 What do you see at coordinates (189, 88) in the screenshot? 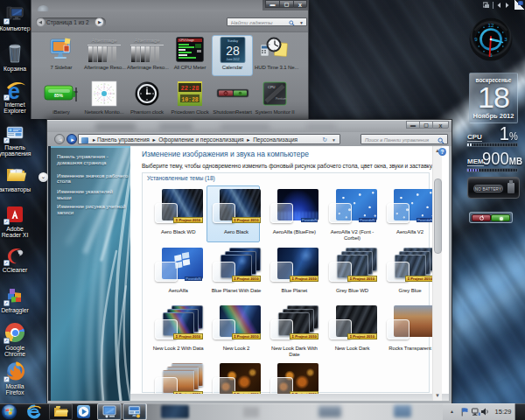
I see `svg-text: 22:28` at bounding box center [189, 88].